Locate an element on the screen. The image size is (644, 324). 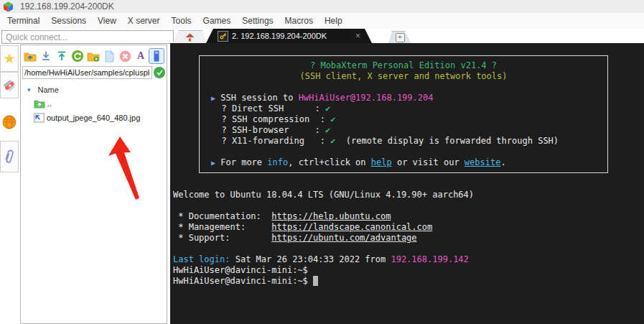
sidebar-item-attachments is located at coordinates (9, 157).